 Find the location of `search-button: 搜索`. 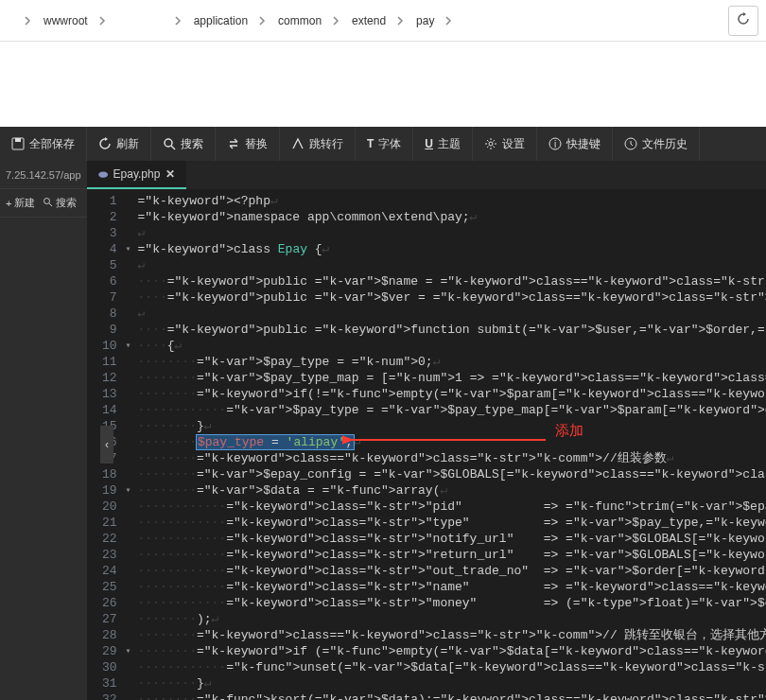

search-button: 搜索 is located at coordinates (183, 144).